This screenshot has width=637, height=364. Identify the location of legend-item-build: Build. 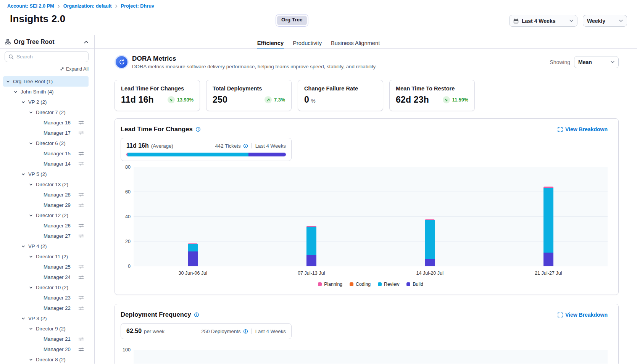
(414, 284).